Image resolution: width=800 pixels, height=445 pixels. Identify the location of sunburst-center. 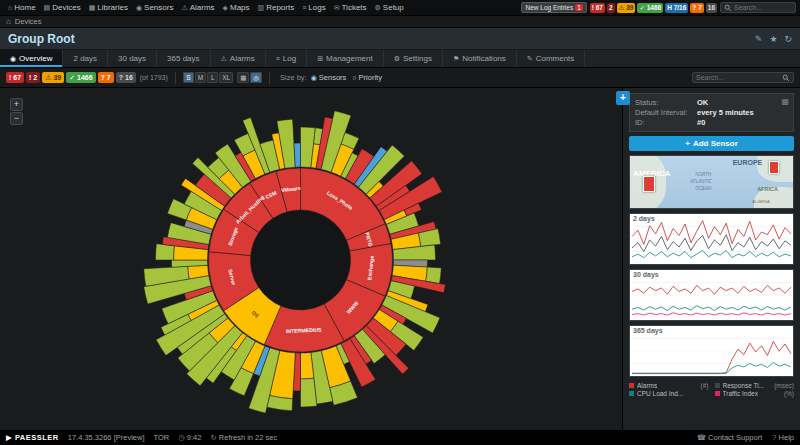
(301, 260).